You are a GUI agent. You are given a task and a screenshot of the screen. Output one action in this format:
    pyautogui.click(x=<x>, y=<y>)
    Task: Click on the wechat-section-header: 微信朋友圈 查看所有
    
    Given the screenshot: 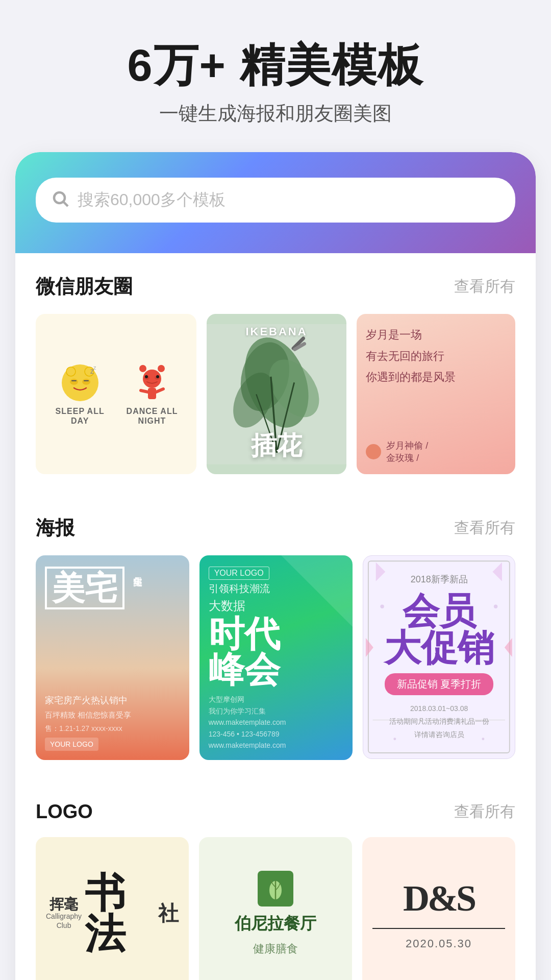 What is the action you would take?
    pyautogui.click(x=276, y=287)
    